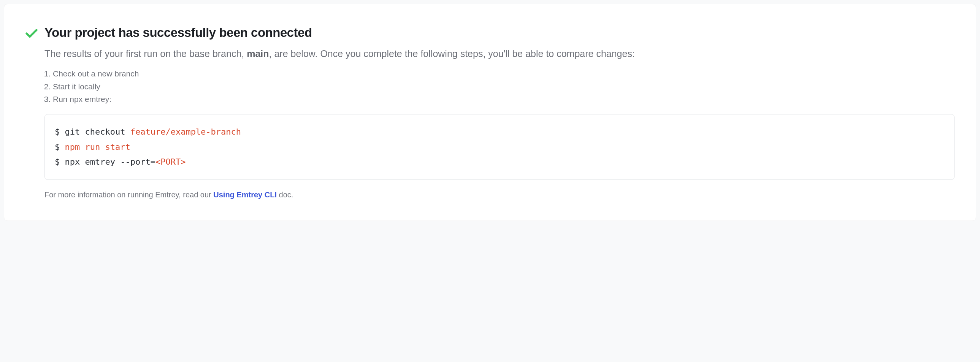  Describe the element at coordinates (129, 195) in the screenshot. I see `footnote-before: For more information on running Emtrey, …` at that location.